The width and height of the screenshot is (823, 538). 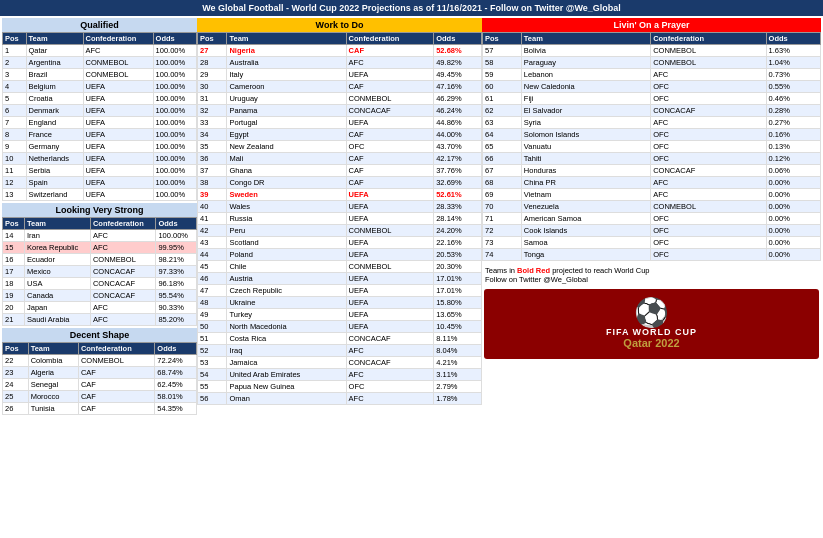 What do you see at coordinates (212, 279) in the screenshot?
I see `cell-pos: 46` at bounding box center [212, 279].